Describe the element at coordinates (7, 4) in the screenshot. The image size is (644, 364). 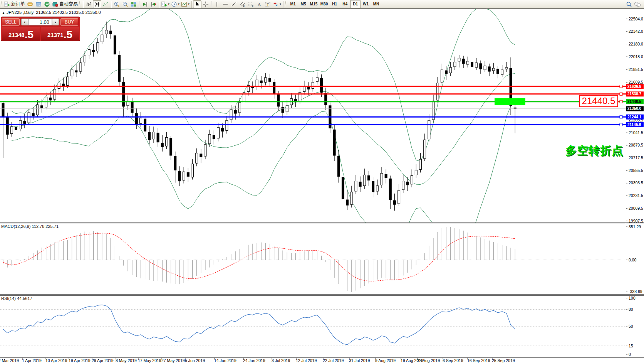
I see `new-order-icon` at that location.